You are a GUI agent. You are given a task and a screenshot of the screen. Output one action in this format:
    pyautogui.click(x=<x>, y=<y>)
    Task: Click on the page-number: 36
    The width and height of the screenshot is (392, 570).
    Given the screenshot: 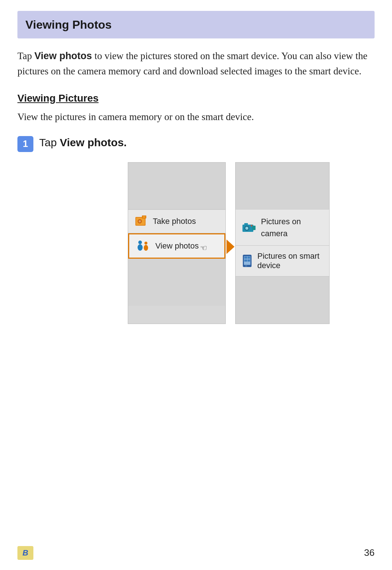 What is the action you would take?
    pyautogui.click(x=369, y=553)
    